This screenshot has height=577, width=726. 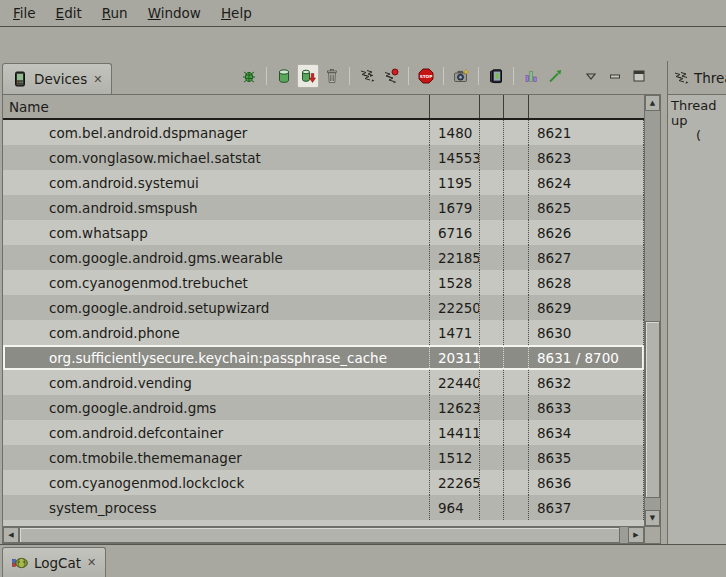 I want to click on devices-tab-row: Devices ✕, so click(x=331, y=78).